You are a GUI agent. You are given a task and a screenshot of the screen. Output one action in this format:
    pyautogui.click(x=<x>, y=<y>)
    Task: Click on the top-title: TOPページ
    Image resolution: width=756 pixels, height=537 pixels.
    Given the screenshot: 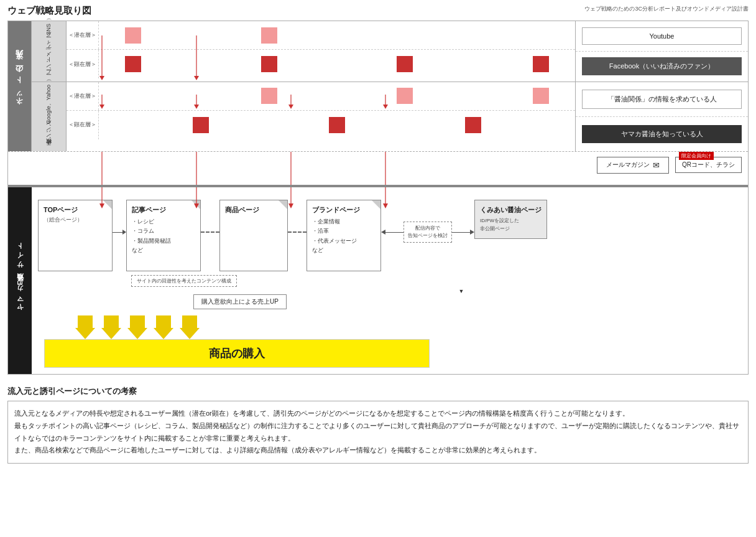 What is the action you would take?
    pyautogui.click(x=75, y=210)
    